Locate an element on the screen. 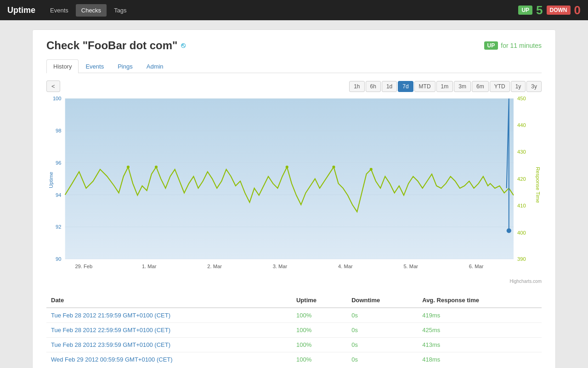 The width and height of the screenshot is (588, 368). time-btn-1m: 1m is located at coordinates (445, 86).